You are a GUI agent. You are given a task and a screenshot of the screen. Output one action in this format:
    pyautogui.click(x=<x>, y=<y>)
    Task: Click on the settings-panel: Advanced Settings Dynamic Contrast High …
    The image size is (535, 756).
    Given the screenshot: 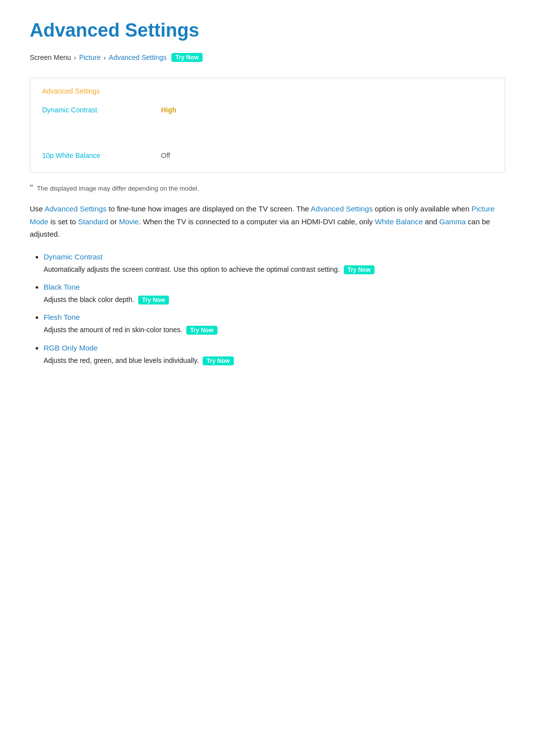 What is the action you would take?
    pyautogui.click(x=268, y=125)
    